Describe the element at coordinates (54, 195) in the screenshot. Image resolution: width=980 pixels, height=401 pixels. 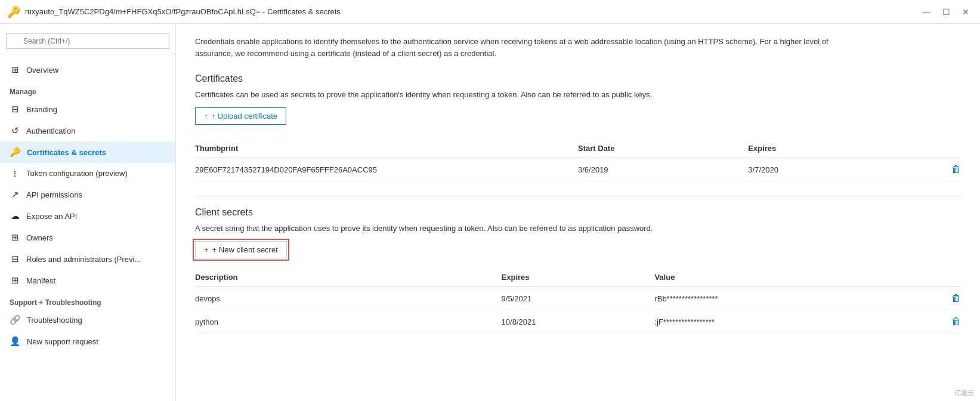
I see `sidebar-item-label-api: API permissions` at that location.